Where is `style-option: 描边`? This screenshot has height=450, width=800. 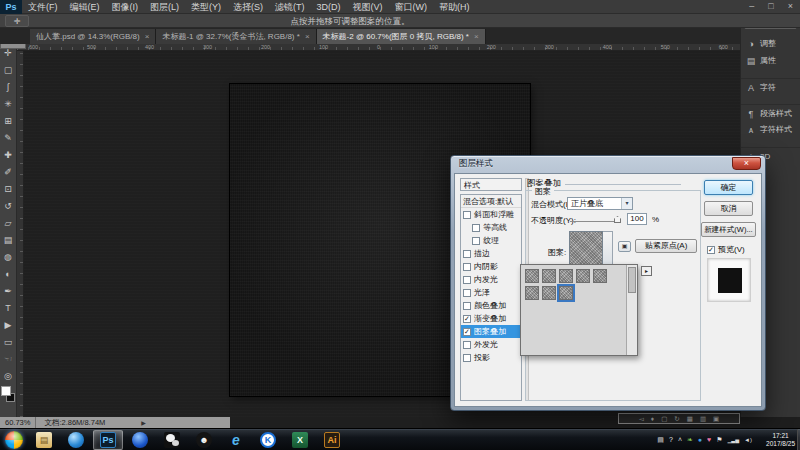
style-option: 描边 is located at coordinates (491, 254).